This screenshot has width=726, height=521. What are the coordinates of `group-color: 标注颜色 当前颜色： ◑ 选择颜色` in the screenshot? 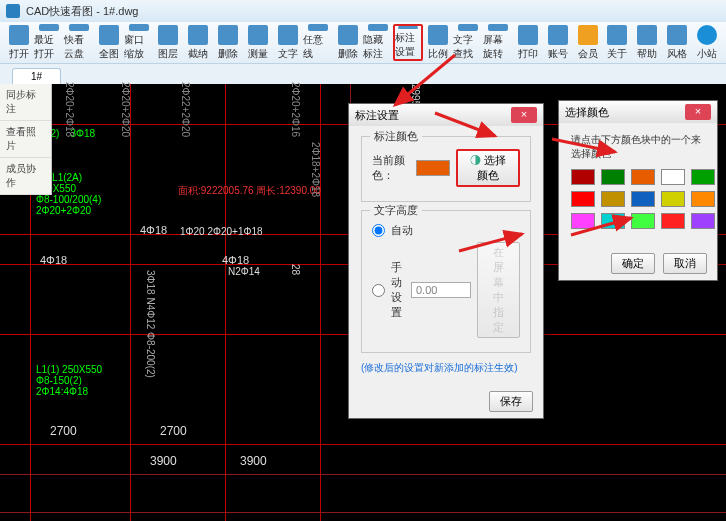 It's located at (446, 169).